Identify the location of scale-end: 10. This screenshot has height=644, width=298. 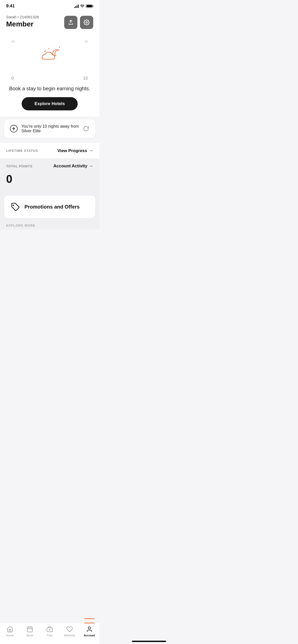
(86, 78).